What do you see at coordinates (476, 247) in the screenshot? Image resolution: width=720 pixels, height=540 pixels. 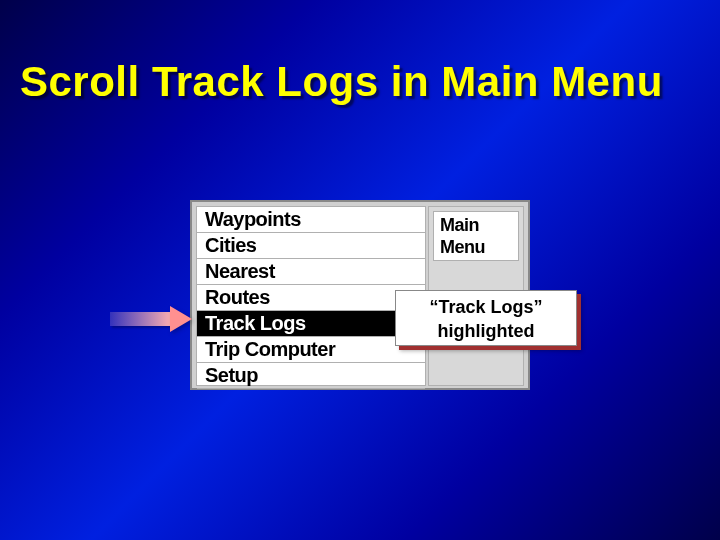 I see `side-label-line2: Menu` at bounding box center [476, 247].